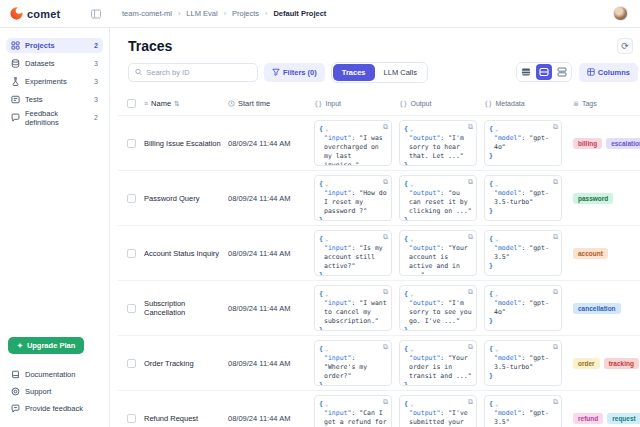 The image size is (640, 427). I want to click on table-row: Refund Request 08/09/24 11:44 AM ⧉ {⌄ "i…, so click(379, 409).